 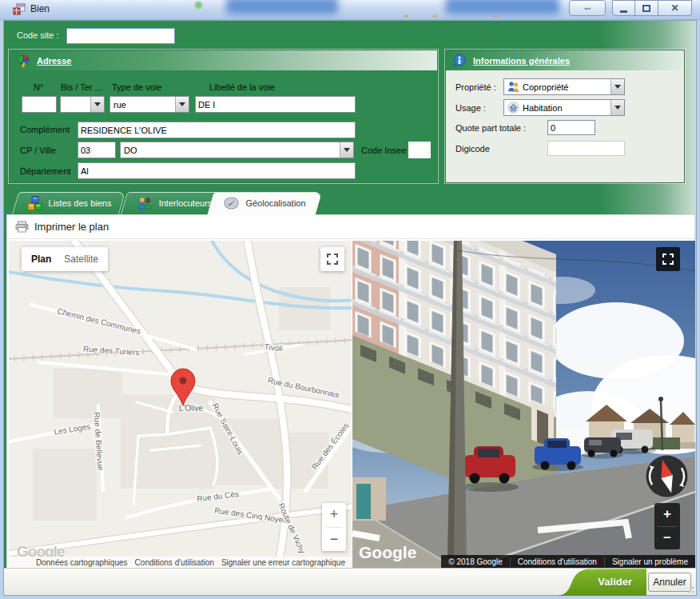 I want to click on tab-geolocalisation: Géolocalisation, so click(x=264, y=203).